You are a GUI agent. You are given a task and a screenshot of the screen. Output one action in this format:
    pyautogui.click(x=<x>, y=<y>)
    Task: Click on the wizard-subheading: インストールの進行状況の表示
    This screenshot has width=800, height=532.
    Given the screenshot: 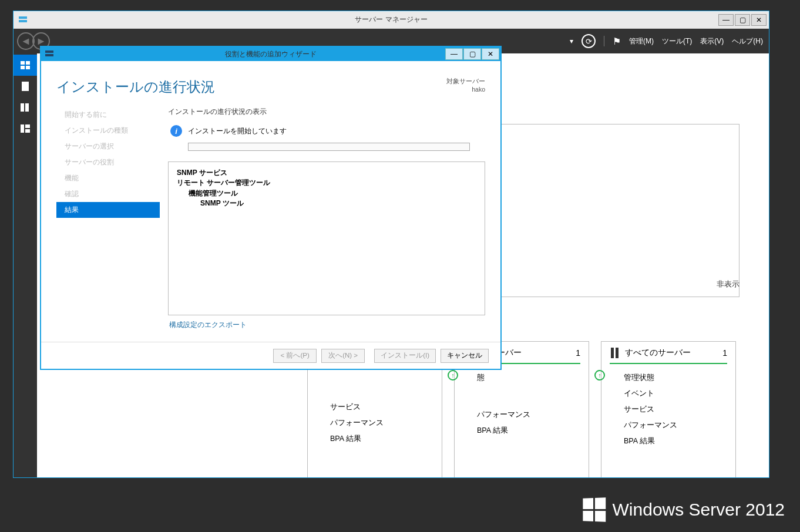 What is the action you would take?
    pyautogui.click(x=327, y=112)
    